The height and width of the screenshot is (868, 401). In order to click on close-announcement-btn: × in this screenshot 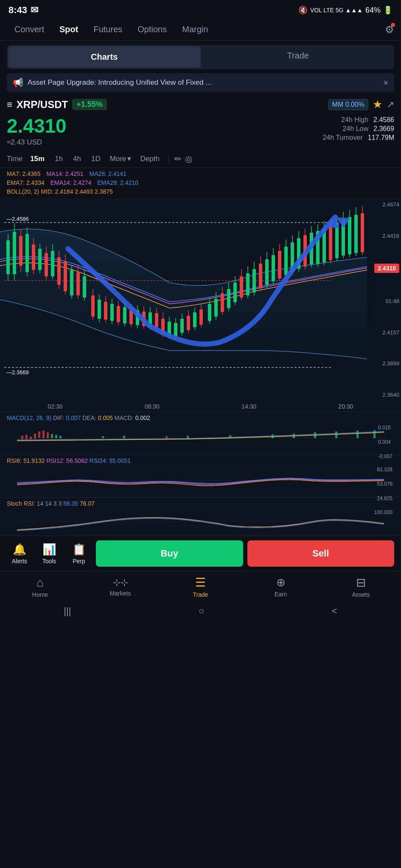, I will do `click(386, 83)`.